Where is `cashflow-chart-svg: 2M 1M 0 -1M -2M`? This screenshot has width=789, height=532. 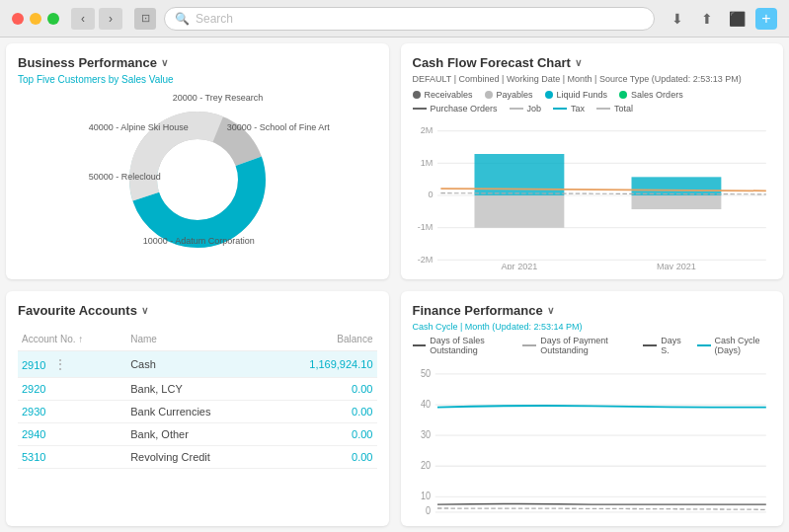
cashflow-chart-svg: 2M 1M 0 -1M -2M is located at coordinates (592, 194).